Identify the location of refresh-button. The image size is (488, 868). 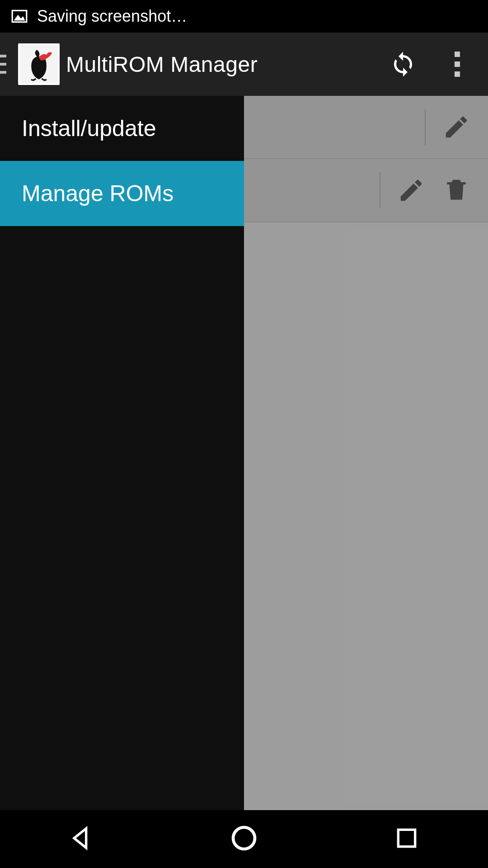
(403, 64).